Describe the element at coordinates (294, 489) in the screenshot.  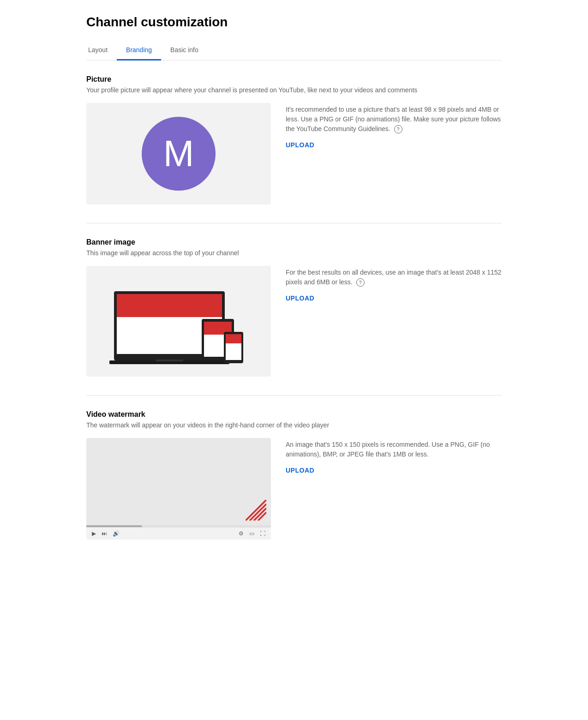
I see `watermark-content: ▶ ⏭ 🔊 ⚙ ▭ ⛶ An image that's 150 x 150 pi…` at that location.